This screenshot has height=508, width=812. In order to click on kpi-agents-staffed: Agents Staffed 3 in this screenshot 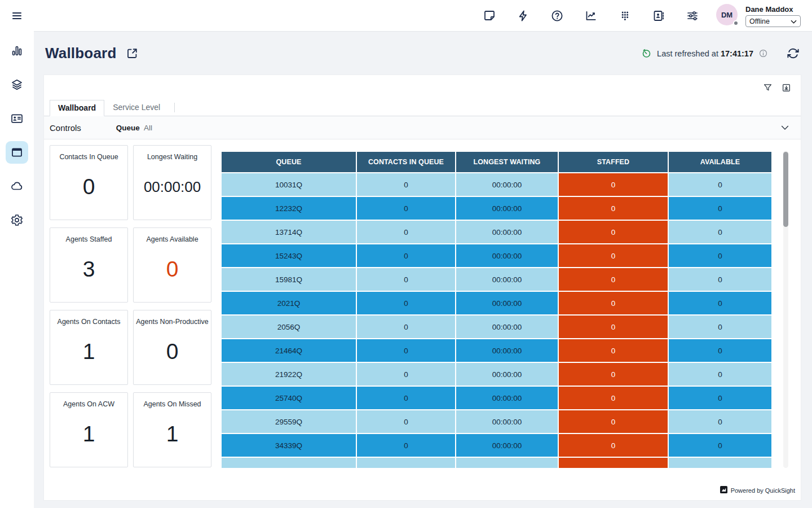, I will do `click(89, 265)`.